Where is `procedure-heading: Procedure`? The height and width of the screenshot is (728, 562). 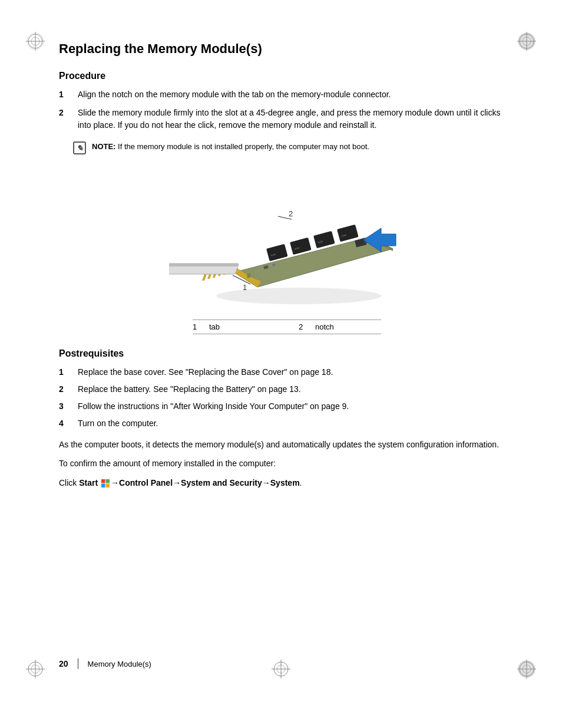
procedure-heading: Procedure is located at coordinates (287, 76).